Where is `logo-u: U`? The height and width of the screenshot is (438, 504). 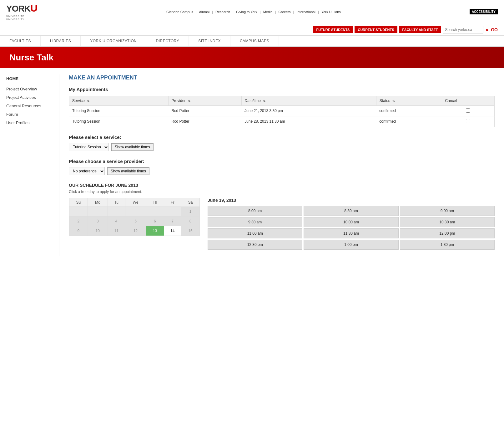
logo-u: U is located at coordinates (34, 8).